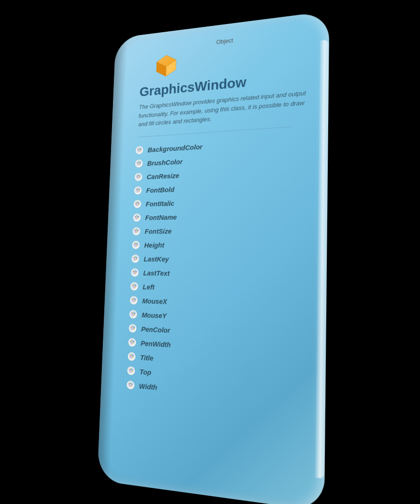  What do you see at coordinates (218, 259) in the screenshot?
I see `list-item: LastKey` at bounding box center [218, 259].